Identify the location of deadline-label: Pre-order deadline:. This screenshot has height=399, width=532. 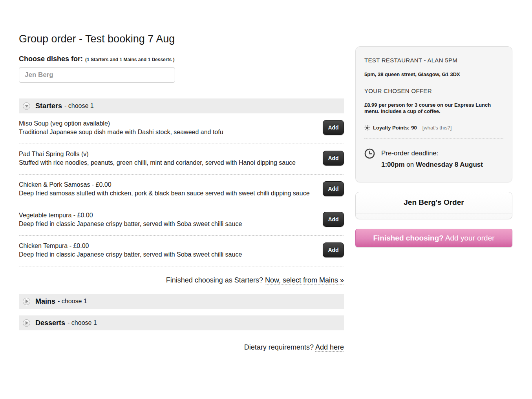
(432, 153).